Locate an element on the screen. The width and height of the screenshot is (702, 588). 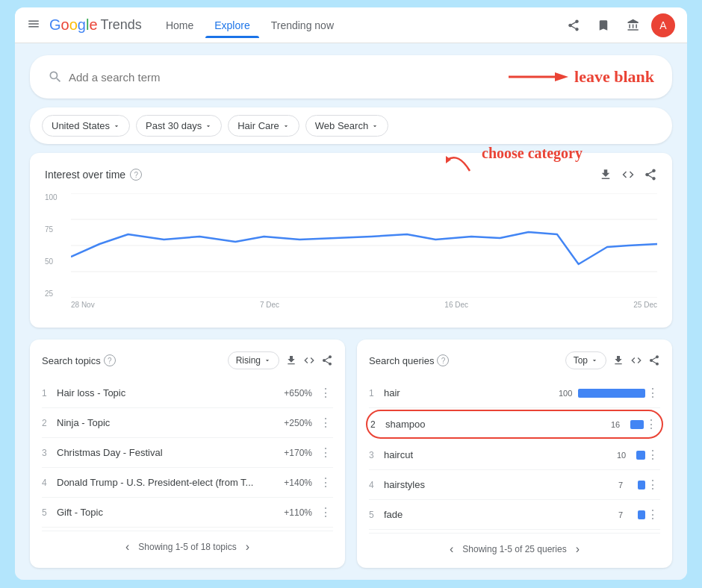
header: Google Trends Home Explore Trending now is located at coordinates (351, 25).